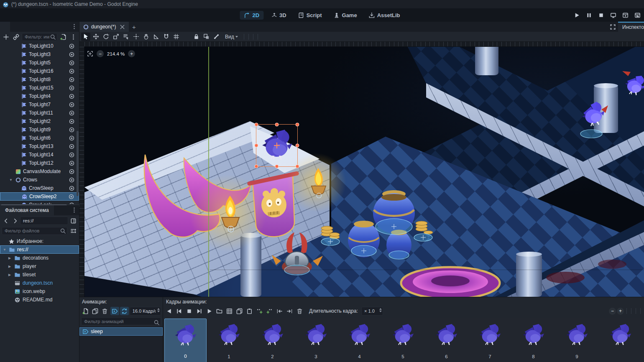 Image resolution: width=644 pixels, height=362 pixels. What do you see at coordinates (126, 37) in the screenshot?
I see `list-select-tool` at bounding box center [126, 37].